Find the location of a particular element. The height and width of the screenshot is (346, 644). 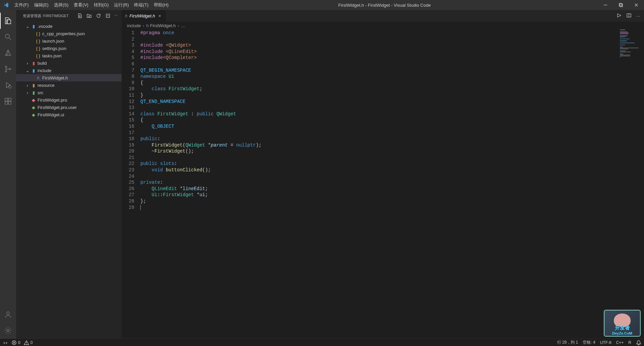

tab-firstwidget-h: h FirstWidget.h × is located at coordinates (144, 16).